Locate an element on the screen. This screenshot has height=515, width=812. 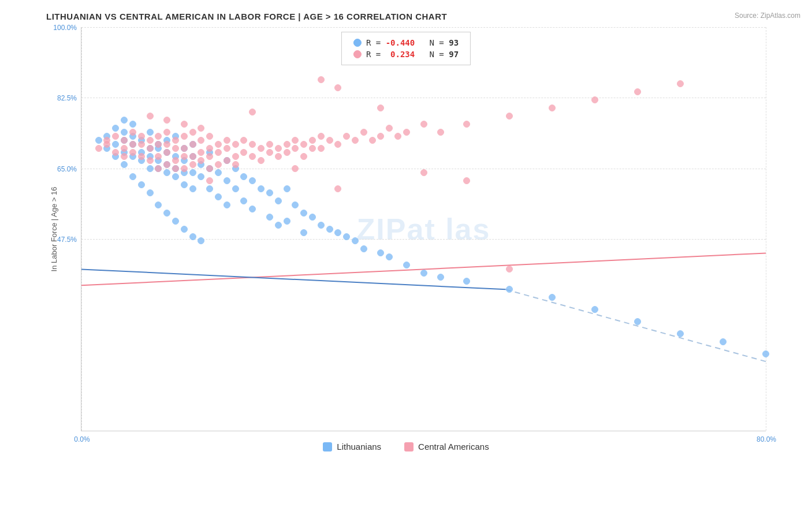
x-tick-0: 0.0% is located at coordinates (82, 439).